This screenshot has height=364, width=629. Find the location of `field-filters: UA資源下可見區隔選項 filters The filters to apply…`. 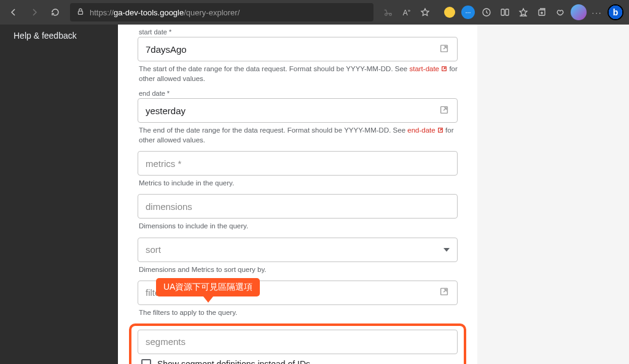

field-filters: UA資源下可見區隔選項 filters The filters to apply… is located at coordinates (297, 299).